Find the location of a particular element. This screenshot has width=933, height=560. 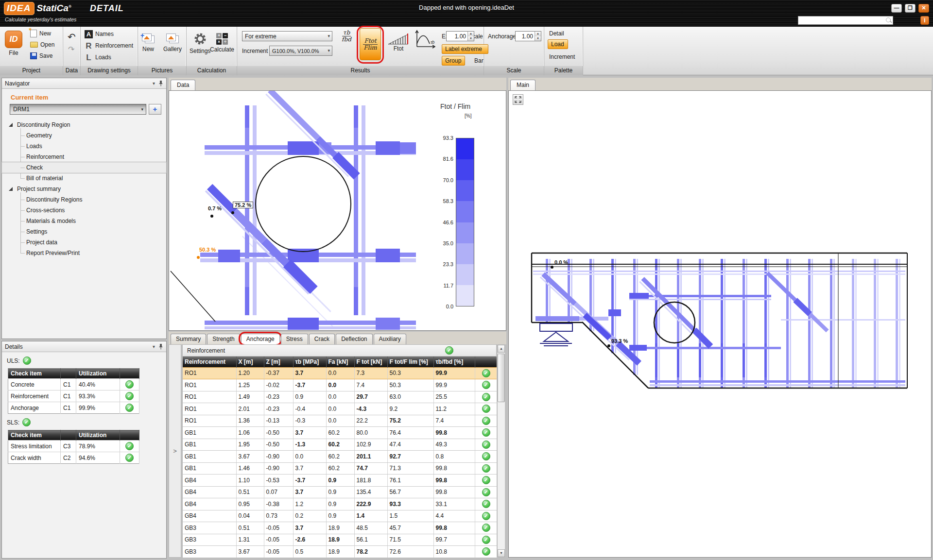

tab-data: Data is located at coordinates (183, 85).